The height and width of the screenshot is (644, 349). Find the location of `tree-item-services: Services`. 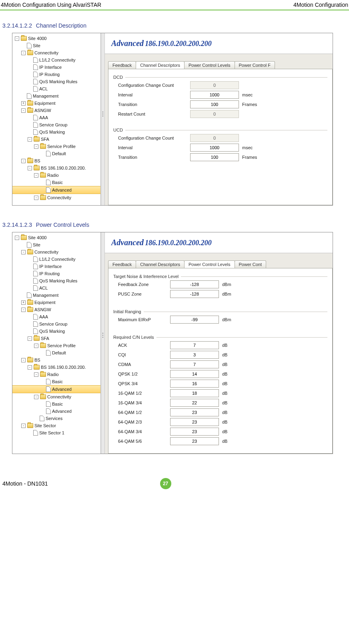

tree-item-services: Services is located at coordinates (56, 418).